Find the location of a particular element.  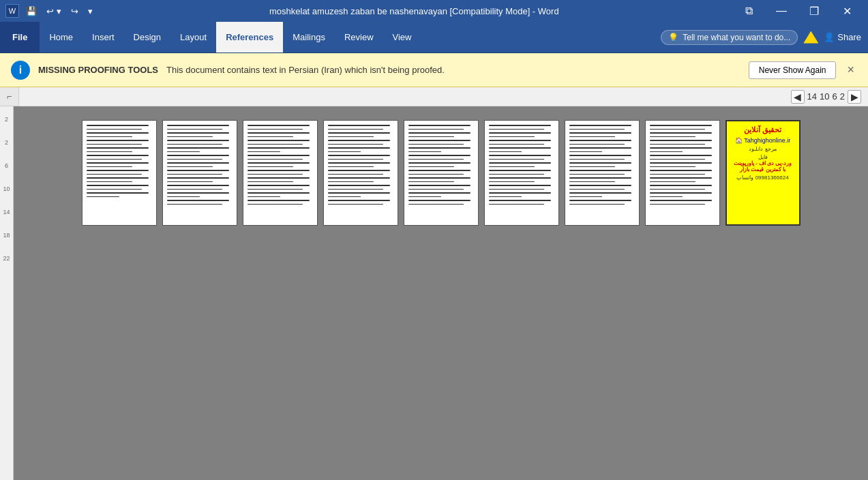

title-bar-left: W 💾 ↩ ▾ ↪ ▾ is located at coordinates (50, 11).